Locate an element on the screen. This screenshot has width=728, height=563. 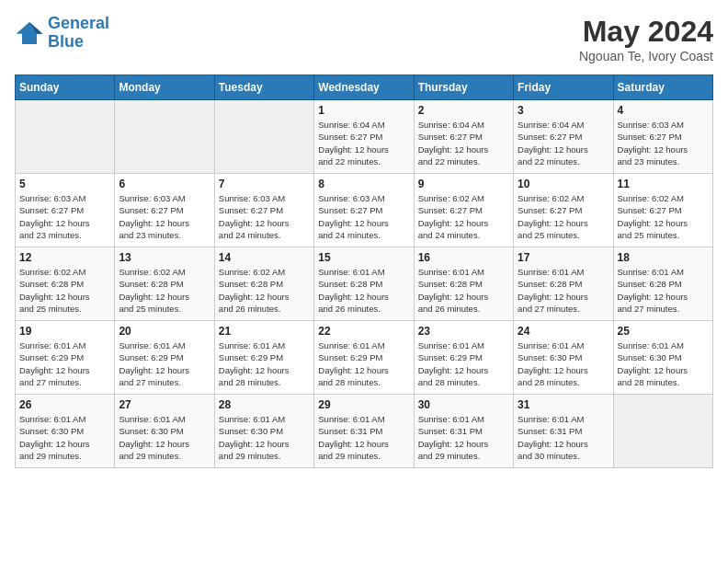
weekday-header-row: SundayMondayTuesdayWednesdayThursdayFrid… is located at coordinates (364, 88).